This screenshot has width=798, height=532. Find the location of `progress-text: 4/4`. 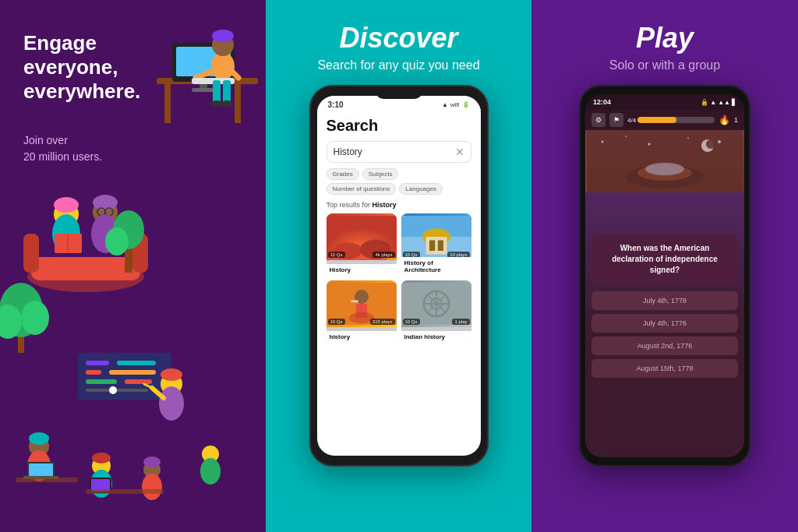

progress-text: 4/4 is located at coordinates (631, 120).